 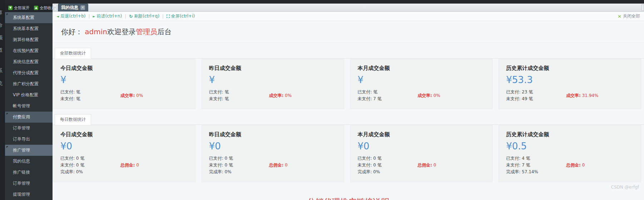 What do you see at coordinates (29, 51) in the screenshot?
I see `sidebar-item-online-booking-config: 在线预约配置` at bounding box center [29, 51].